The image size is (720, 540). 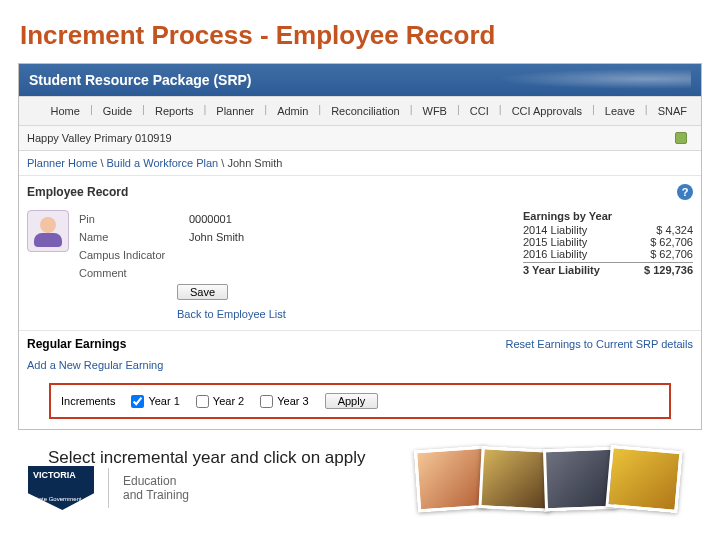 What do you see at coordinates (284, 402) in the screenshot?
I see `year3-option: Year 3` at bounding box center [284, 402].